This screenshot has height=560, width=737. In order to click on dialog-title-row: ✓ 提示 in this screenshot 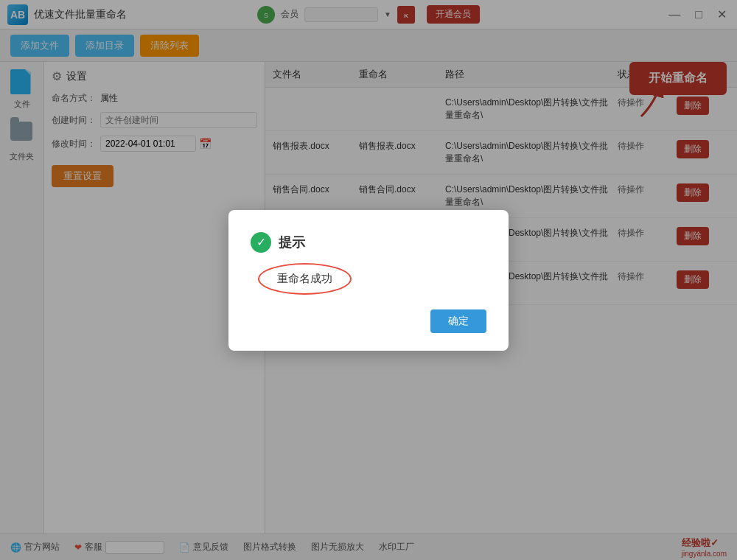, I will do `click(368, 242)`.